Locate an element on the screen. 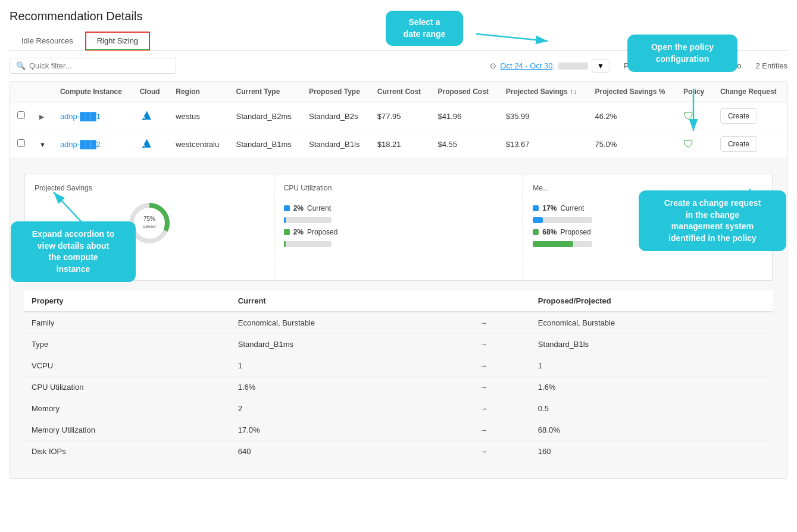  search-box: 🔍 is located at coordinates (93, 65).